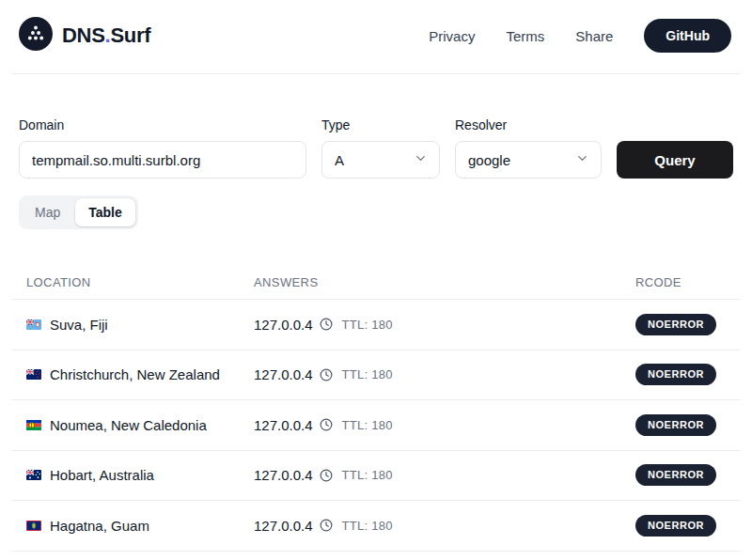  I want to click on guam-flag, so click(34, 526).